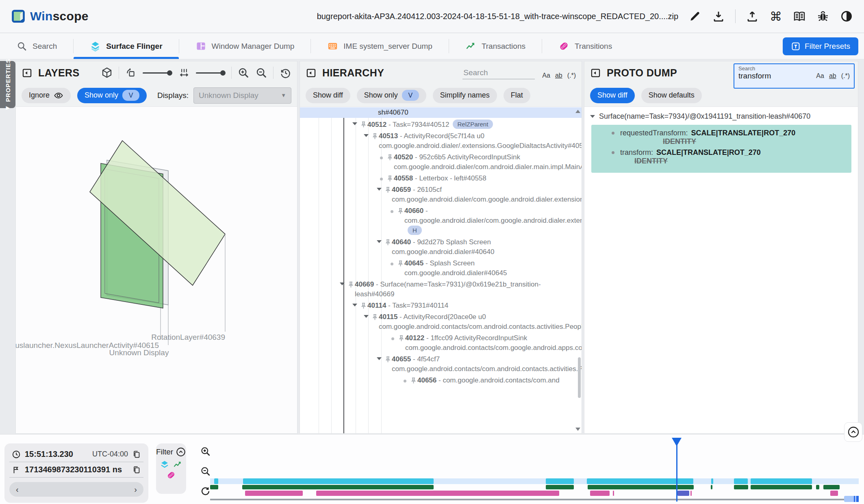  I want to click on reset-view-icon, so click(285, 73).